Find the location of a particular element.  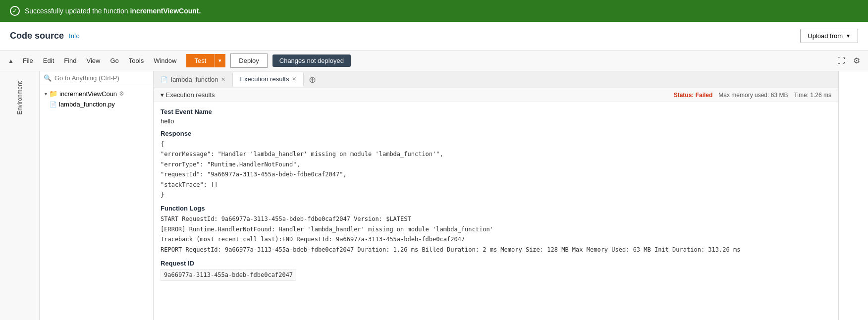

test-event-name-value: hello is located at coordinates (496, 121).